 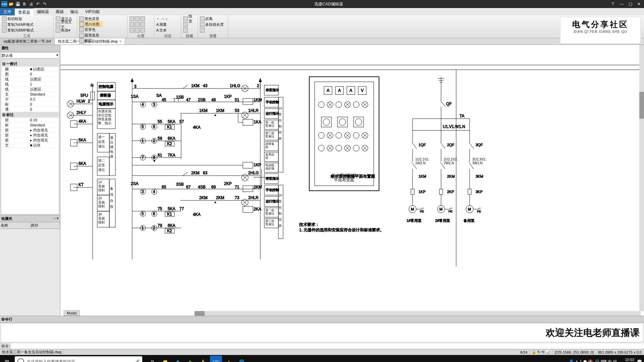 I want to click on tray-icon: 中, so click(x=610, y=361).